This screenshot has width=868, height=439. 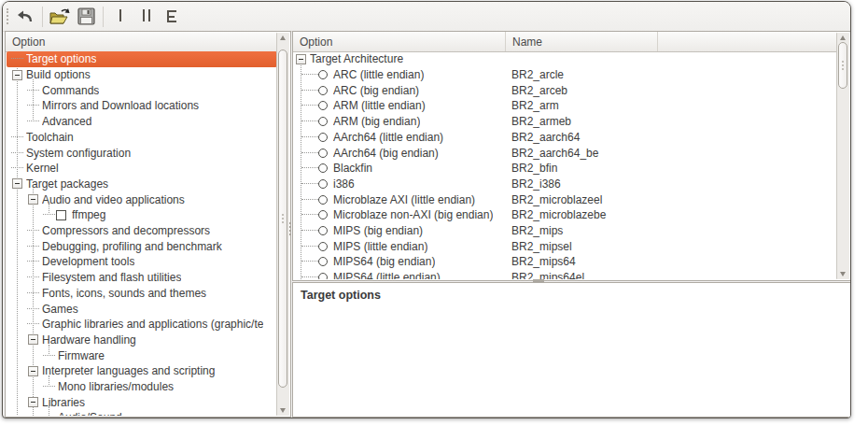 I want to click on tree-row: ARM (big endian)BR2_armeb, so click(x=566, y=121).